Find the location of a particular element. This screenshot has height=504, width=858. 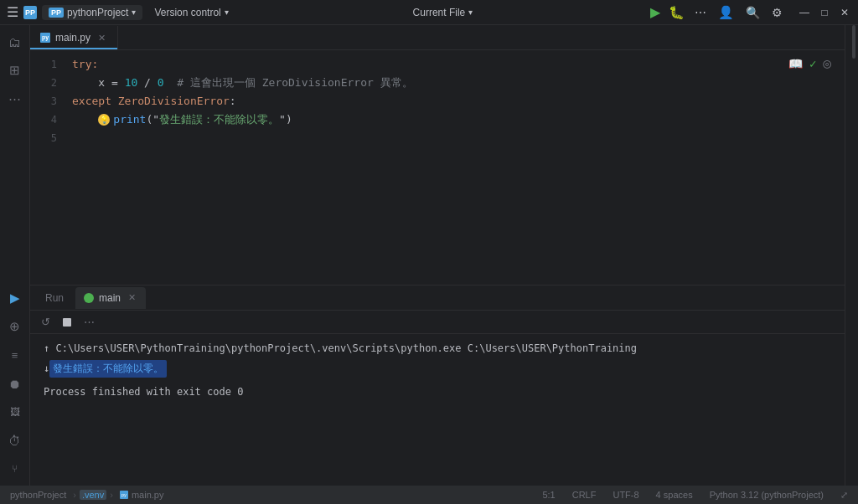

more-options-button: ⋯ is located at coordinates (700, 13).